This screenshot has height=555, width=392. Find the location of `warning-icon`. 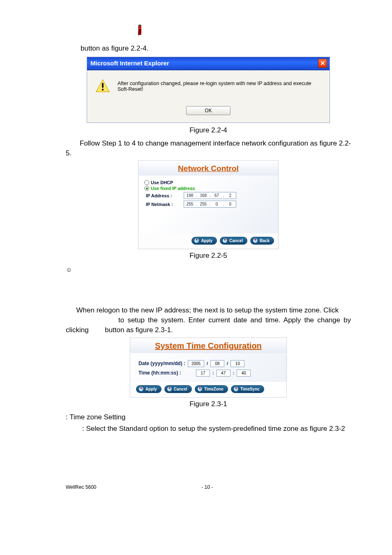

warning-icon is located at coordinates (103, 86).